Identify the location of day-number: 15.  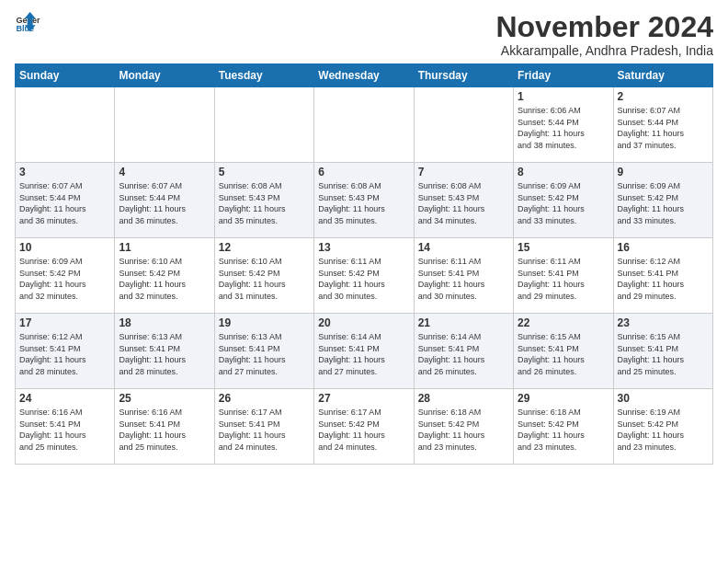
(563, 247).